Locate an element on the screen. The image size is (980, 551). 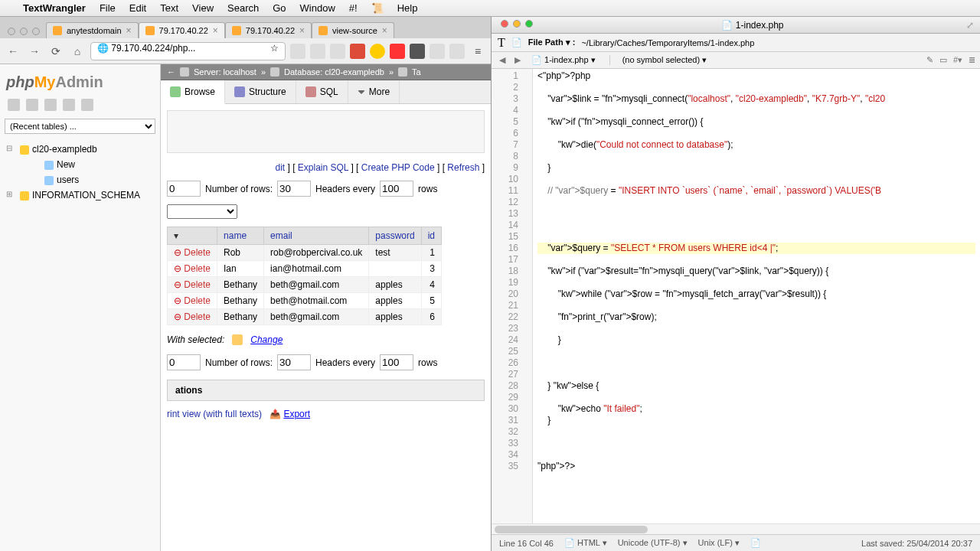
language-mode: 📄 HTML ▾ is located at coordinates (586, 543).